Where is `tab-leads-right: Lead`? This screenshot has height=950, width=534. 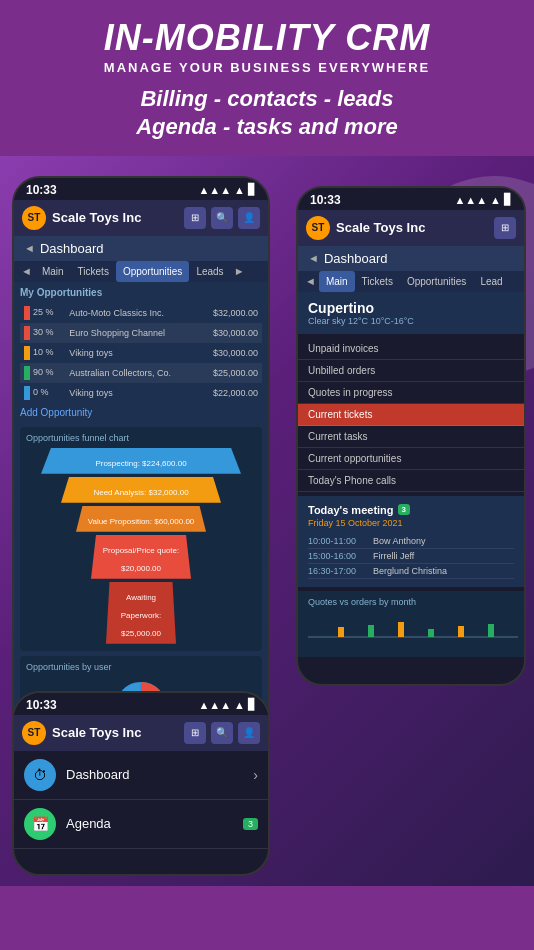 tab-leads-right: Lead is located at coordinates (491, 282).